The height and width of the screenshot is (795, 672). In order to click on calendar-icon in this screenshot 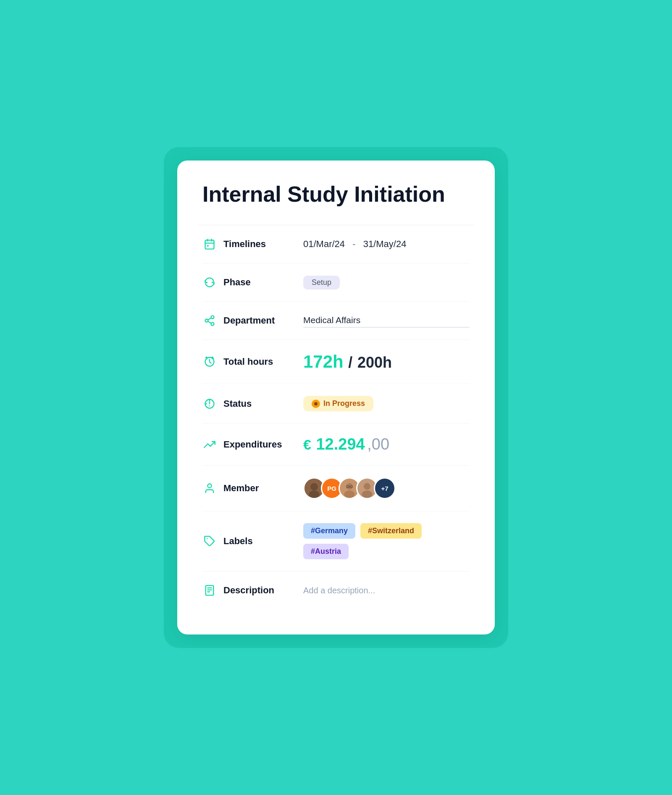, I will do `click(210, 244)`.